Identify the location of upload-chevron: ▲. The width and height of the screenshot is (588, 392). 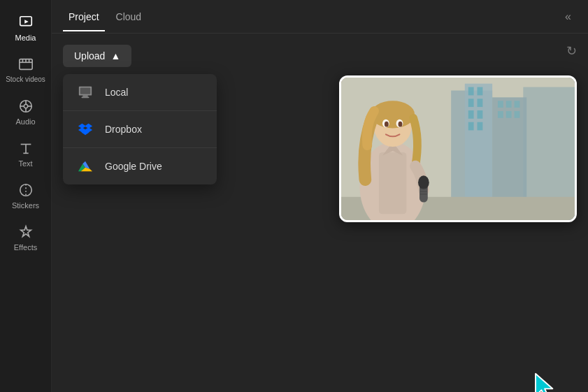
(115, 56).